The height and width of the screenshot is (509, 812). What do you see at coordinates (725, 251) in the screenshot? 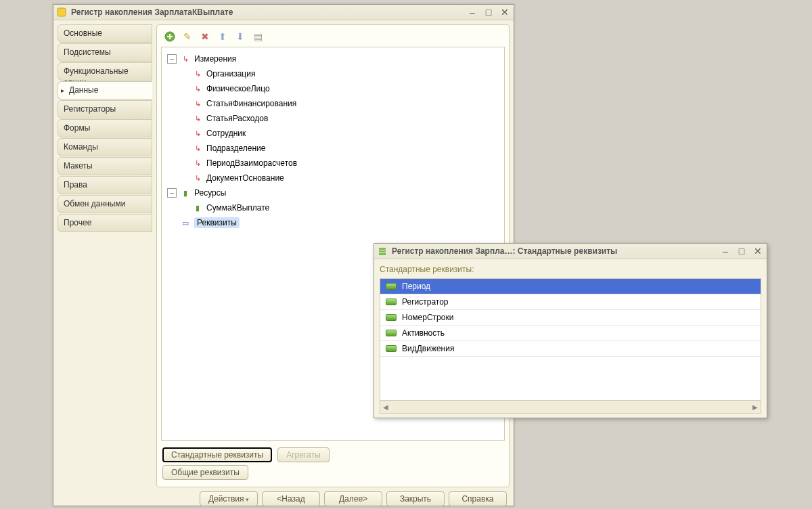
I see `popup-minimize-button: –` at bounding box center [725, 251].